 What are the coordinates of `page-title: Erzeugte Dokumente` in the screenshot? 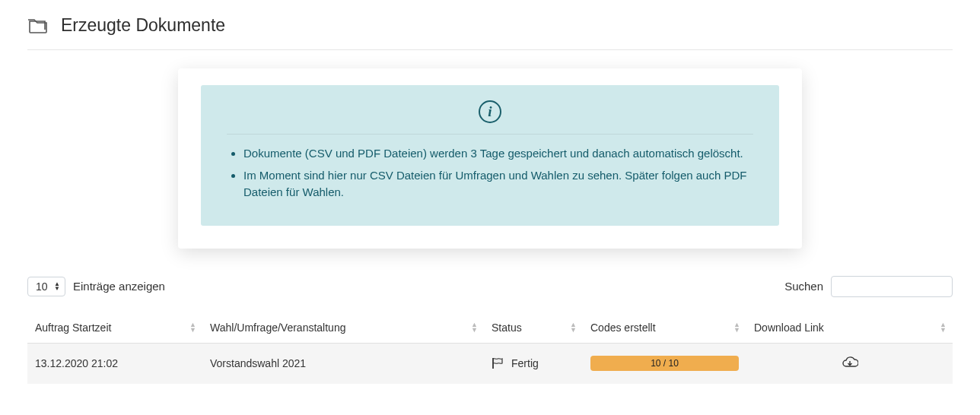 It's located at (143, 26).